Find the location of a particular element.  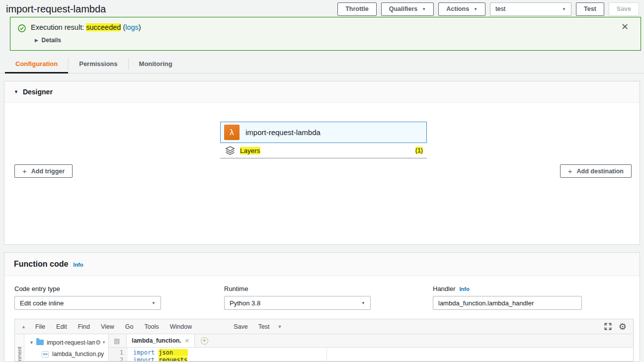

menu-window: Window is located at coordinates (181, 327).